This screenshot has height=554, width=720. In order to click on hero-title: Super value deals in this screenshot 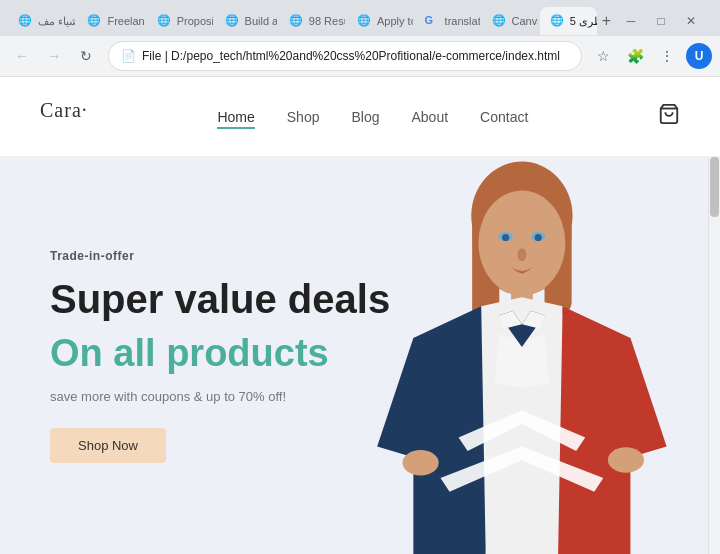, I will do `click(220, 299)`.